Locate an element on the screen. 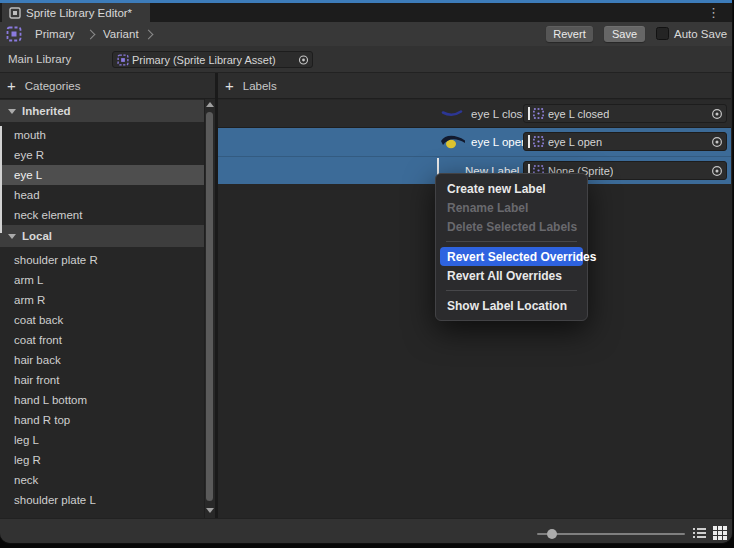 The image size is (734, 548). breadcrumb-primary-label: Primary is located at coordinates (55, 34).